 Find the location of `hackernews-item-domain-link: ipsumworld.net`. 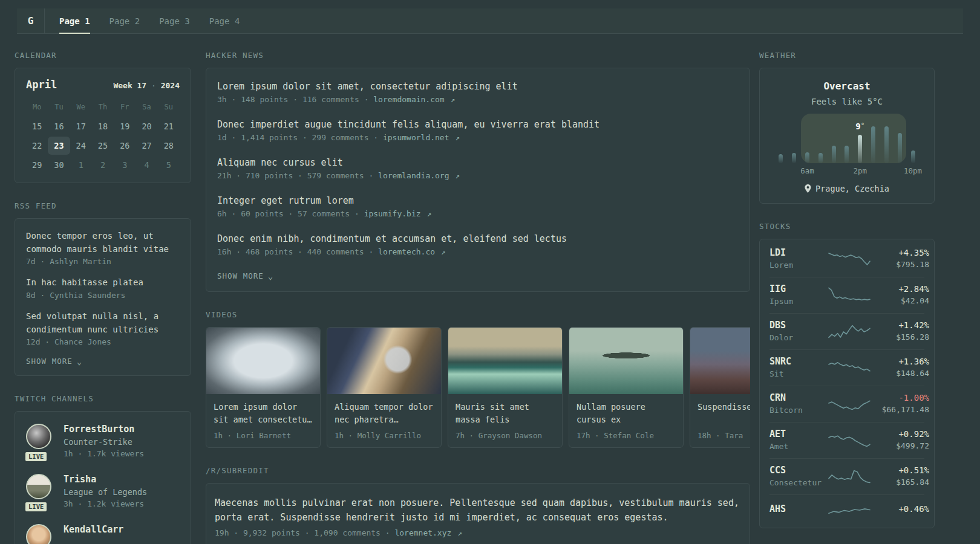

hackernews-item-domain-link: ipsumworld.net is located at coordinates (416, 138).